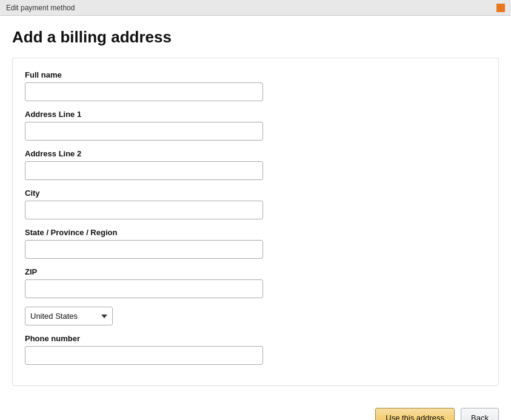 This screenshot has width=511, height=420. I want to click on full-name-group: Full name, so click(256, 86).